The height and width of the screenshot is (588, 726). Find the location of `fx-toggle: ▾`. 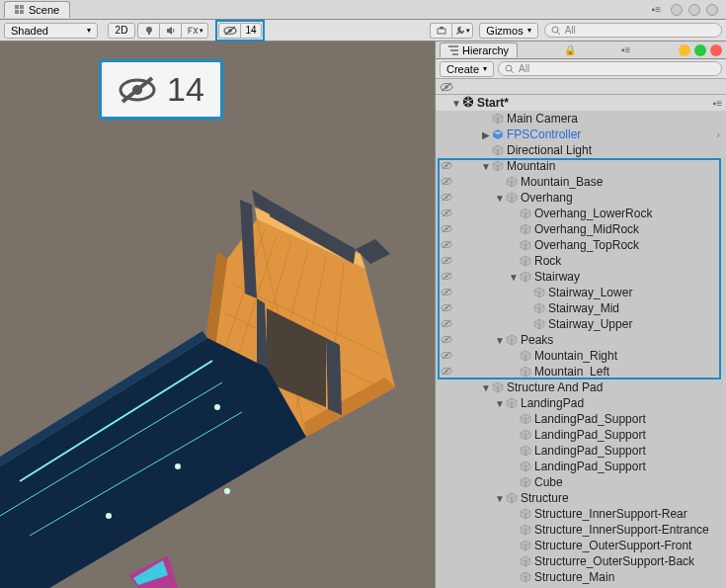

fx-toggle: ▾ is located at coordinates (195, 31).